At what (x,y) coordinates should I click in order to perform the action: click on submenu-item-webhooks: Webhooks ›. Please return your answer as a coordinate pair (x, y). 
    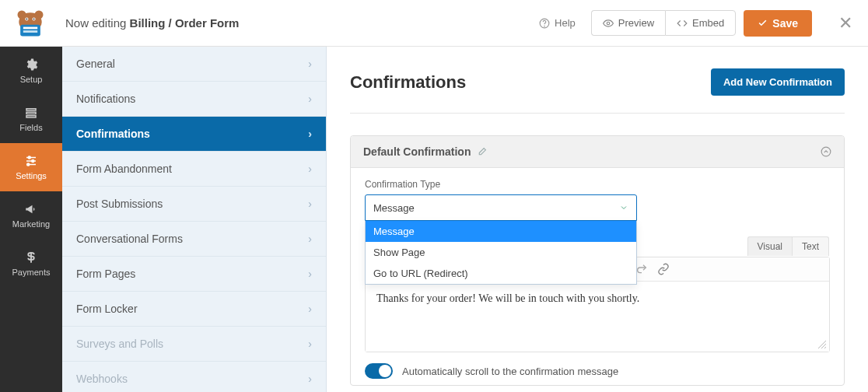
    Looking at the image, I should click on (194, 376).